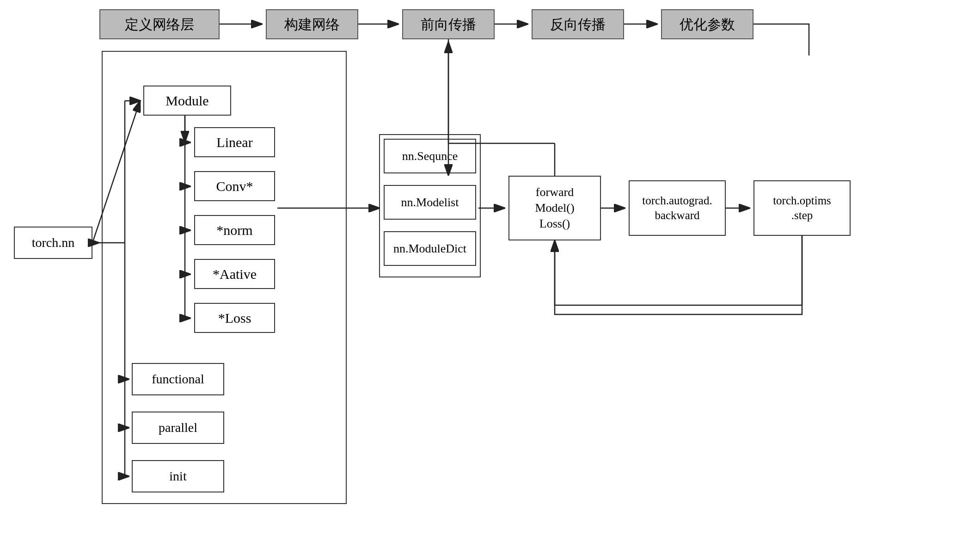 The width and height of the screenshot is (980, 535). I want to click on linear-box: Linear, so click(235, 142).